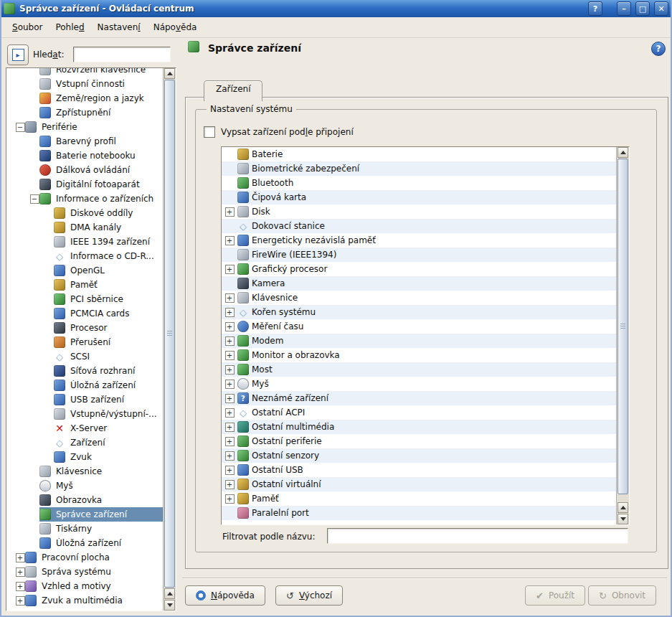 This screenshot has height=617, width=672. Describe the element at coordinates (169, 339) in the screenshot. I see `tree-scrollbar` at that location.